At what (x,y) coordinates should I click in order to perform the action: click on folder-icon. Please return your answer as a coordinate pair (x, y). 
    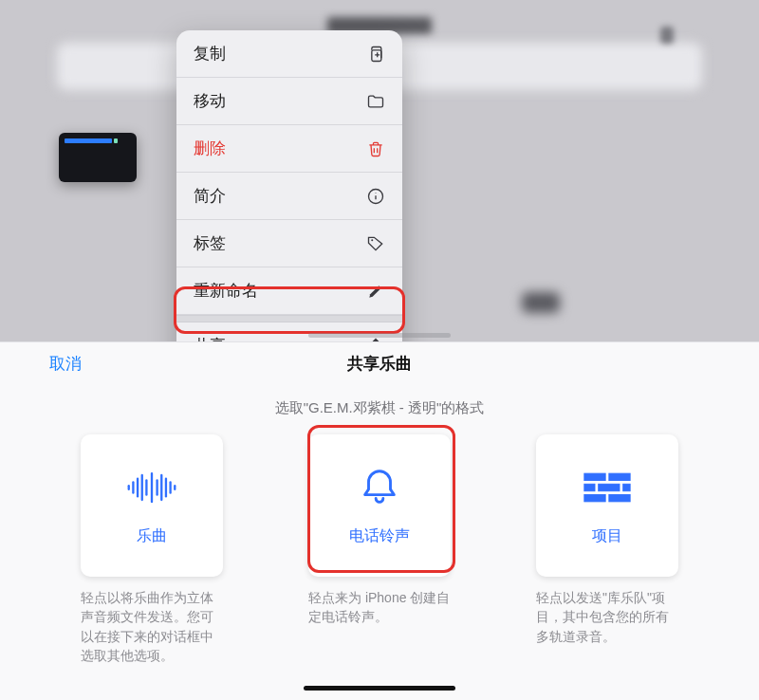
    Looking at the image, I should click on (376, 101).